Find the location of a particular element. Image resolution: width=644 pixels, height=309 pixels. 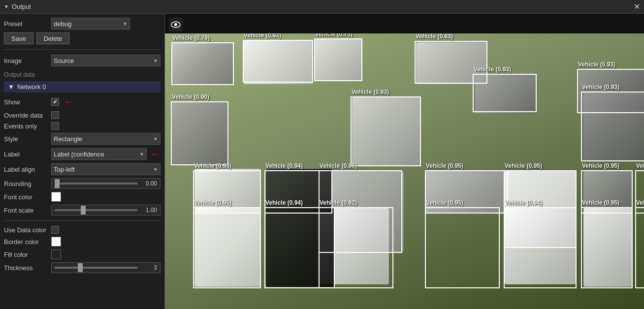

detection-box-21: Vehicle (0.95) is located at coordinates (607, 248).